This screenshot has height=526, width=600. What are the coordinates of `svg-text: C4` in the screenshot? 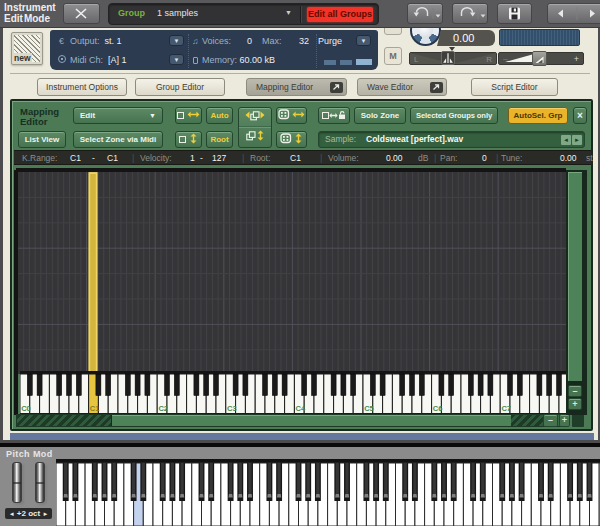 It's located at (301, 408).